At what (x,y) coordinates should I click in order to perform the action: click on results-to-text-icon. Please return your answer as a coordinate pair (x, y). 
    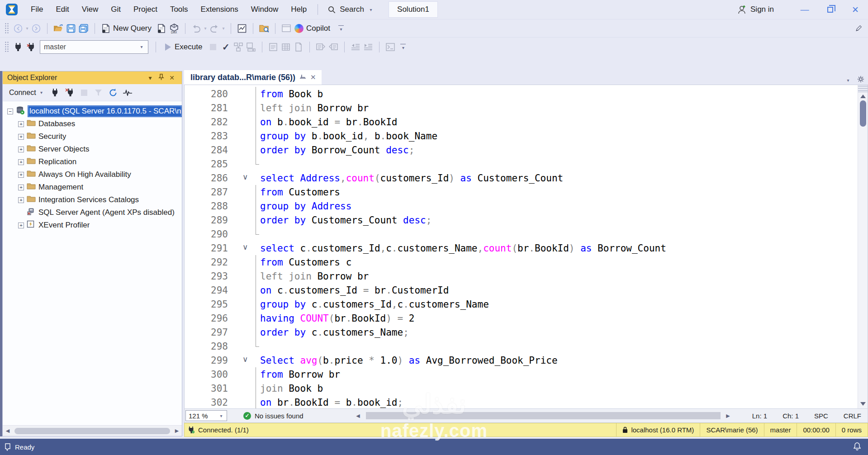
    Looking at the image, I should click on (273, 47).